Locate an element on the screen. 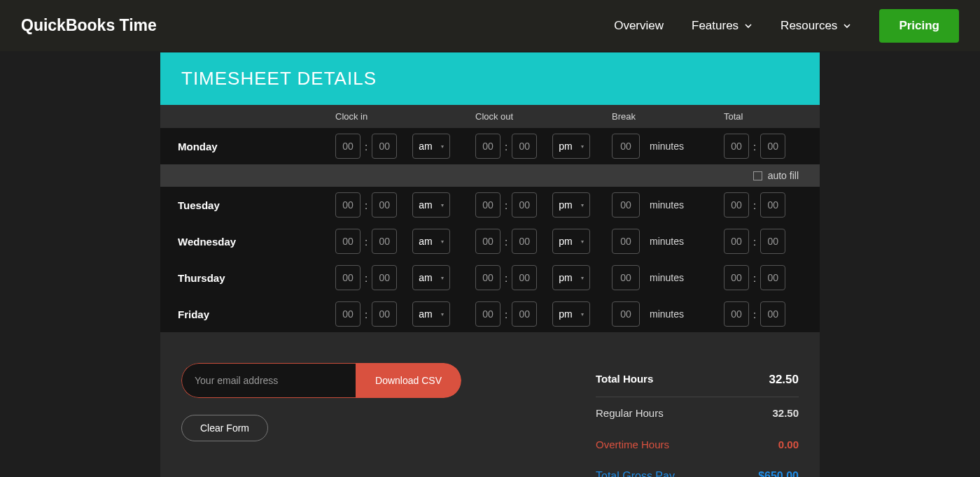  footer-left: Your email address Download CSV Clear Fo… is located at coordinates (321, 402).